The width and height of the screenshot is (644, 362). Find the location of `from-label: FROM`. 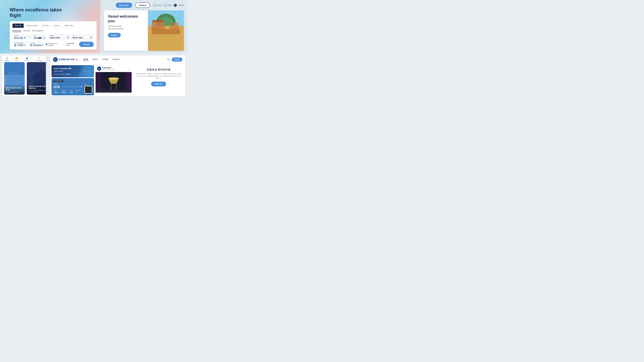

from-label: FROM is located at coordinates (20, 36).